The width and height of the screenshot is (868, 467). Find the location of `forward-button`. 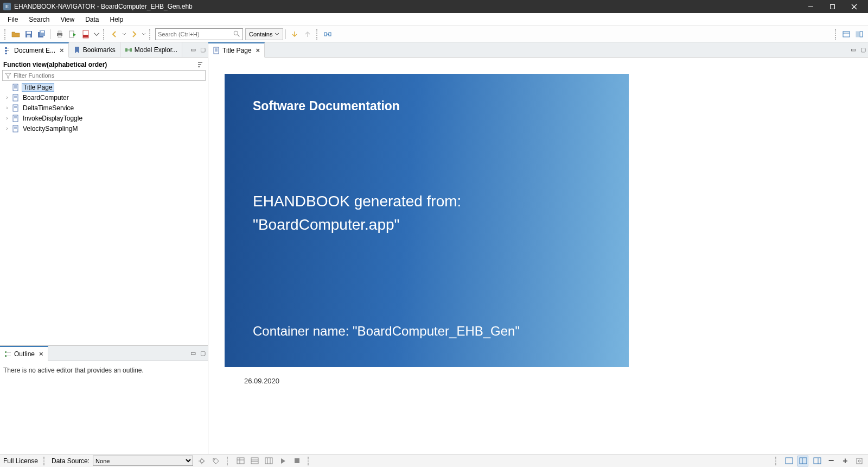

forward-button is located at coordinates (134, 34).